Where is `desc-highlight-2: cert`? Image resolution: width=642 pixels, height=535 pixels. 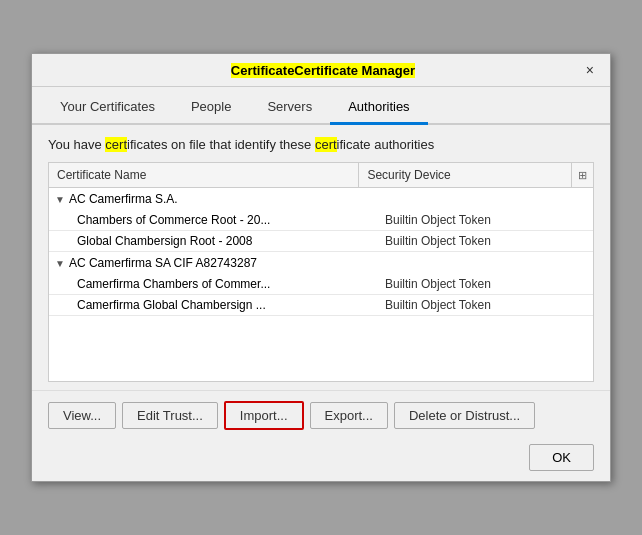
desc-highlight-2: cert is located at coordinates (326, 144).